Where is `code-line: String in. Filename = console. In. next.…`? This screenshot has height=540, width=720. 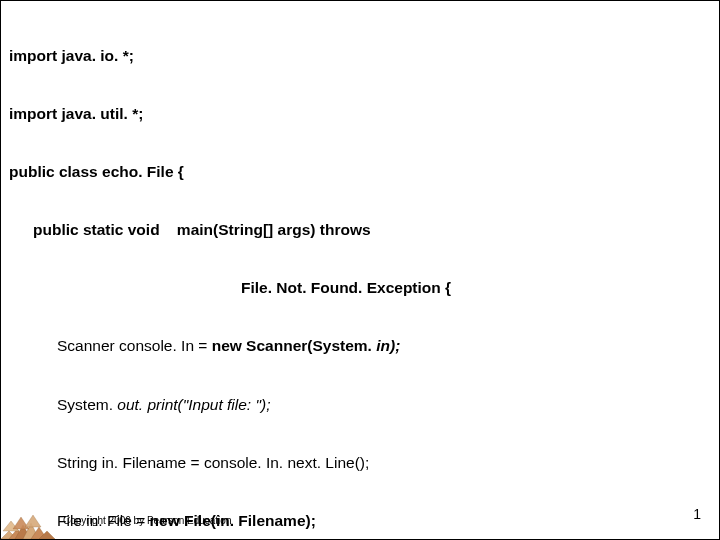
code-line: String in. Filename = console. In. next.… is located at coordinates (360, 462).